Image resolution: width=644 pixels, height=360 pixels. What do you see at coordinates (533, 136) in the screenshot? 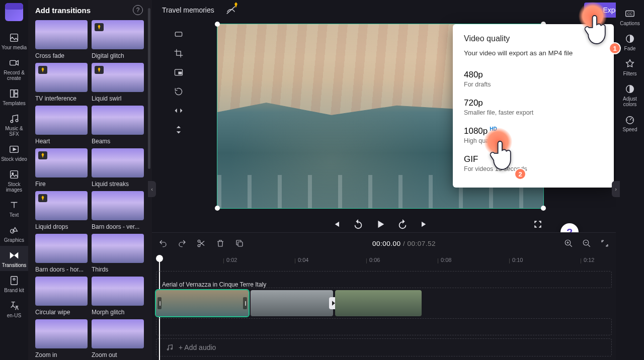
I see `export-option-1080p: 1080pHDHigh quality` at bounding box center [533, 136].